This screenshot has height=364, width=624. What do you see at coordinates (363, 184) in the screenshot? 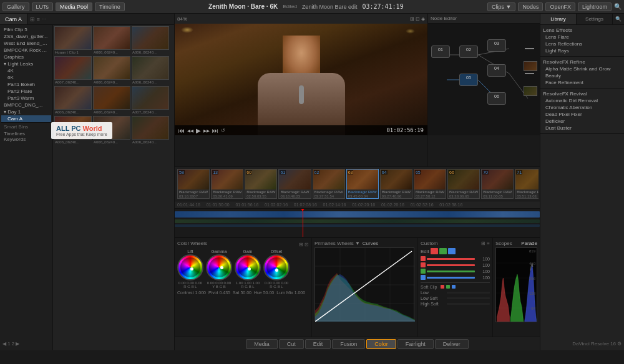
I see `strip-clip-63: 63 Blackmagic RAW 03:45:00:04` at bounding box center [363, 184].